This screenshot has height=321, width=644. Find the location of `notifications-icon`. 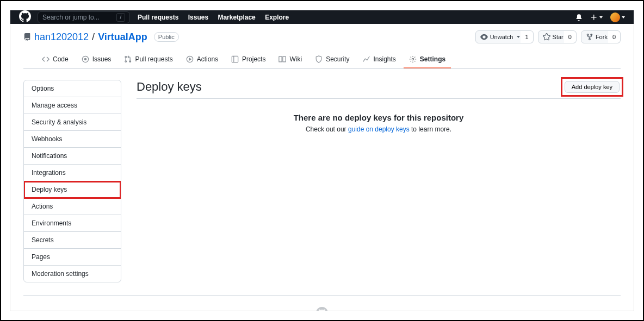

notifications-icon is located at coordinates (579, 17).